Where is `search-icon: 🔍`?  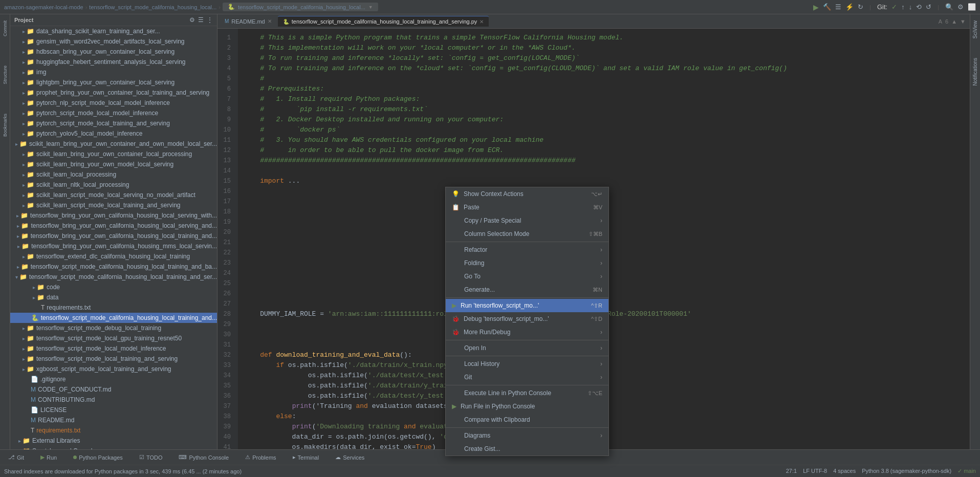
search-icon: 🔍 is located at coordinates (949, 7).